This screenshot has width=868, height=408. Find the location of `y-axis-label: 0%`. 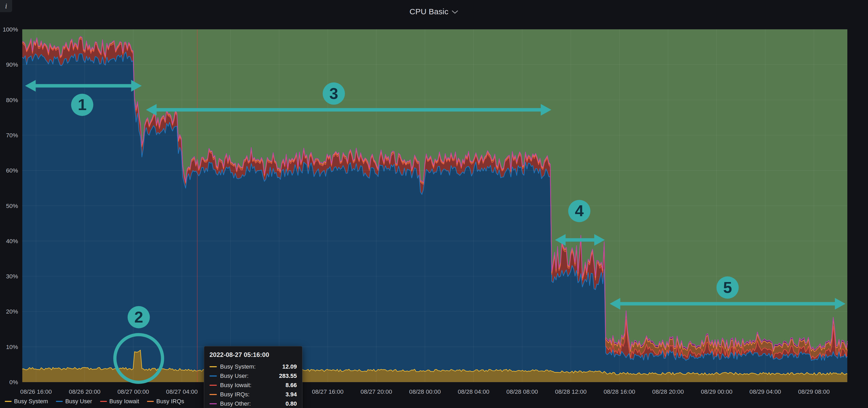

y-axis-label: 0% is located at coordinates (13, 382).